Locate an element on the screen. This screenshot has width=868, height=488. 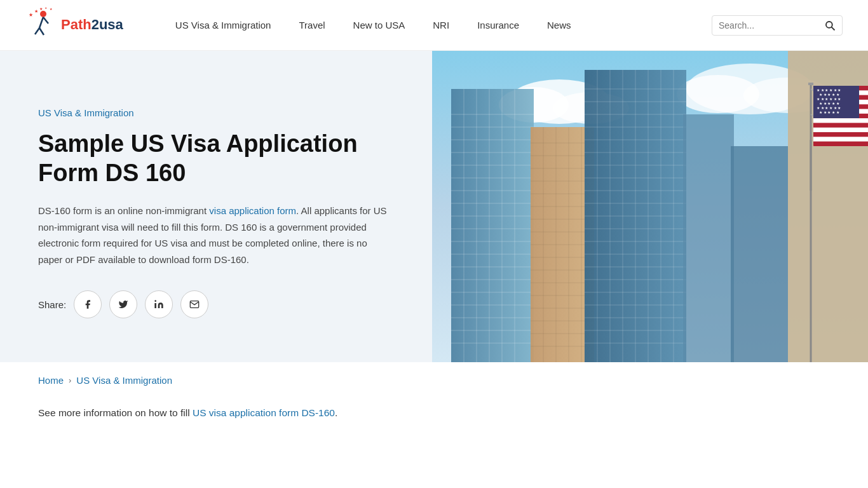
twitter-share-button is located at coordinates (123, 304).